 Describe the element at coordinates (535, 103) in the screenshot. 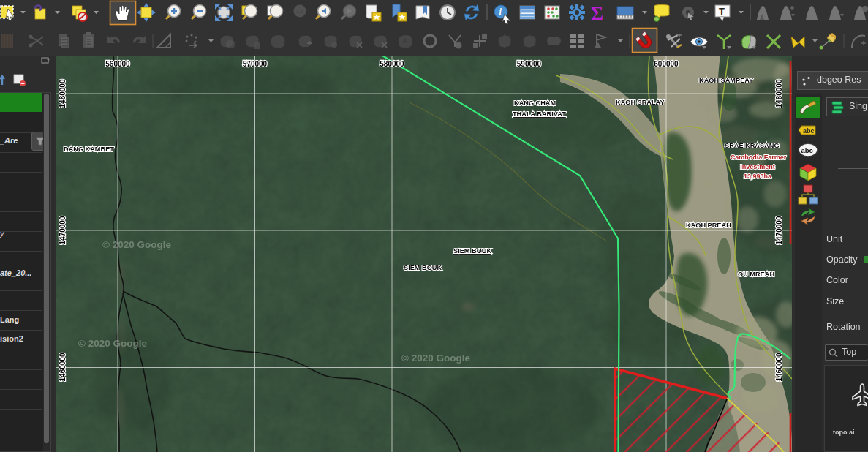

I see `svg-text: KANG CHAM` at that location.